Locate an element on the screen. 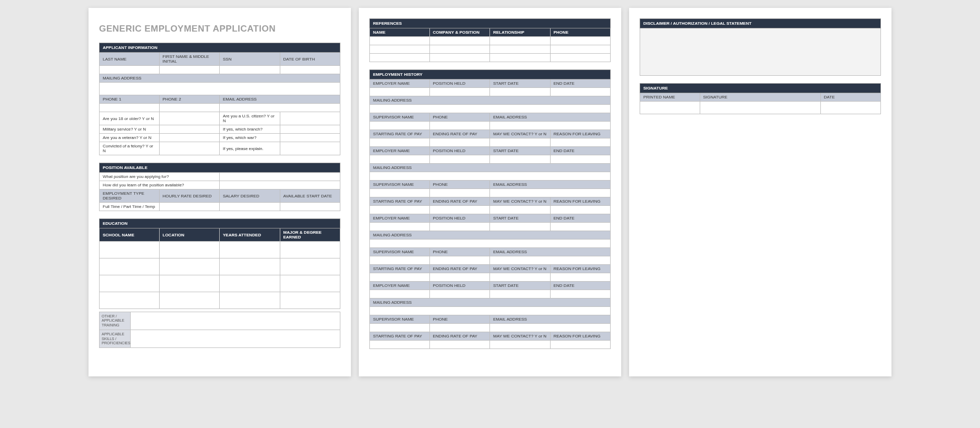  input-phone1 is located at coordinates (130, 108).